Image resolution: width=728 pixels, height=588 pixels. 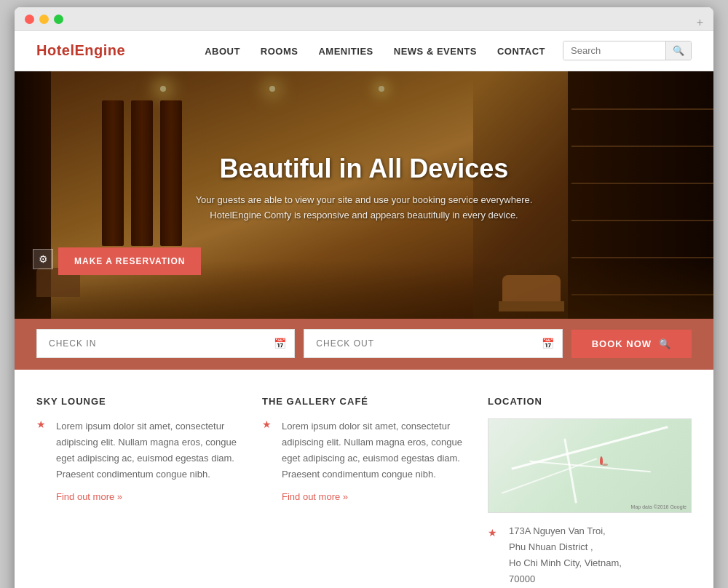 I want to click on search-box: 🔍, so click(x=628, y=51).